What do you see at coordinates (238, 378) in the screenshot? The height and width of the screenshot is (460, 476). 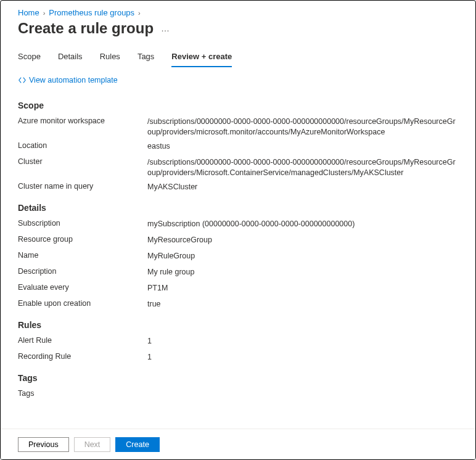 I see `section-heading-tags: Tags` at bounding box center [238, 378].